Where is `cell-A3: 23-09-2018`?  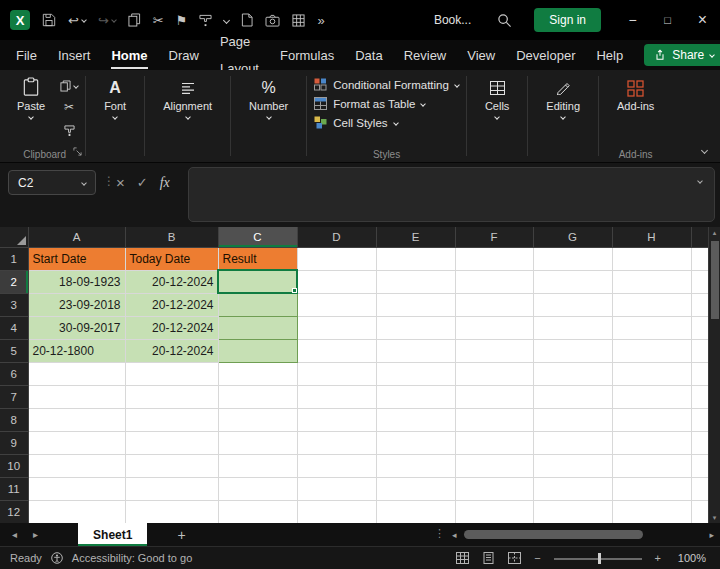
cell-A3: 23-09-2018 is located at coordinates (76, 304).